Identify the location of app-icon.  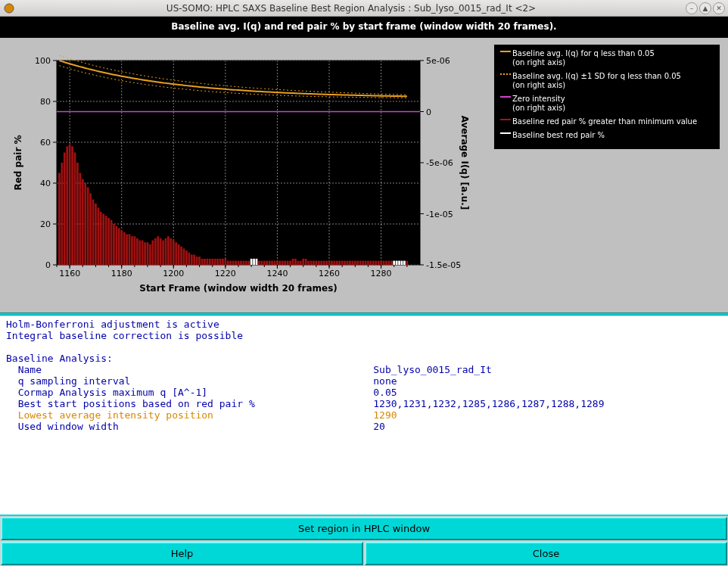
(9, 8).